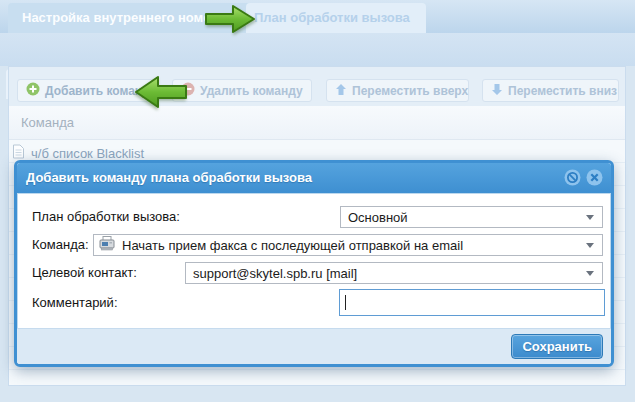 This screenshot has height=402, width=635. I want to click on command-select-value: Начать прием факса с последующей отправк…, so click(350, 246).